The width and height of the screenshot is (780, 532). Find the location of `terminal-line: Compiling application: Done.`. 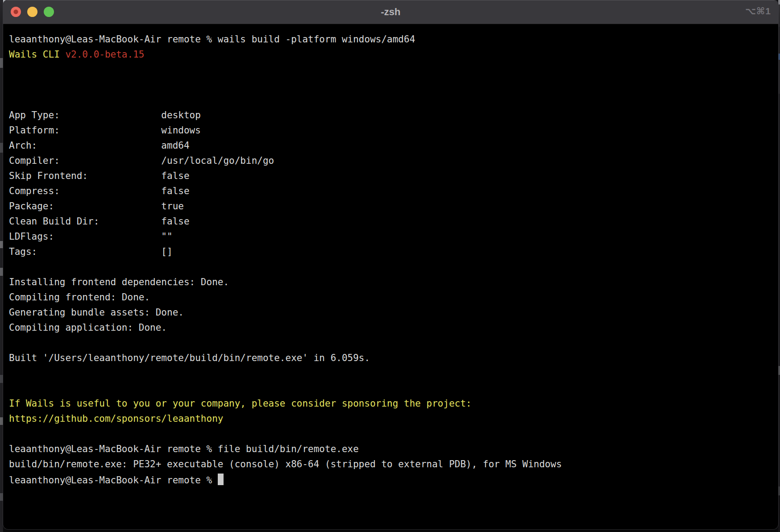

terminal-line: Compiling application: Done. is located at coordinates (391, 328).